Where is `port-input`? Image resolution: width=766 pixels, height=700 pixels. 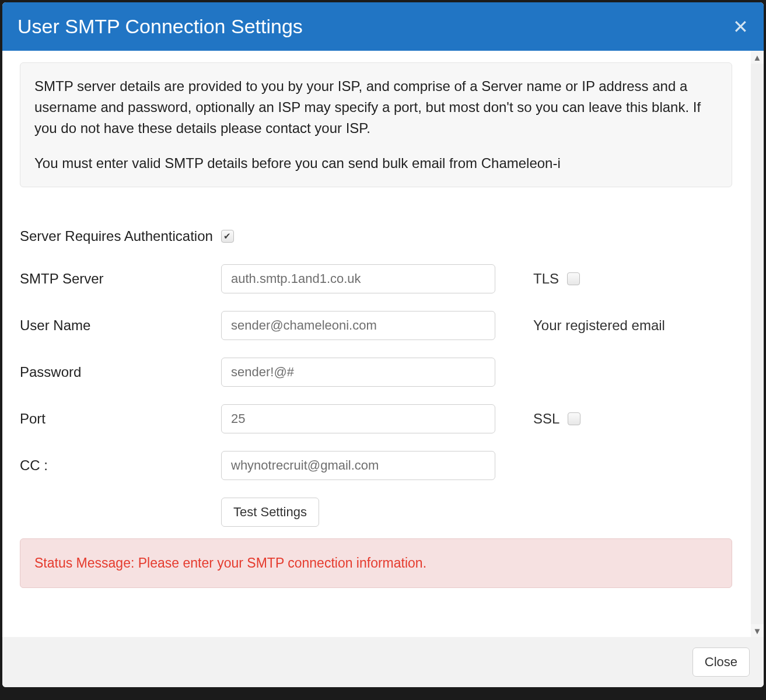
port-input is located at coordinates (358, 419).